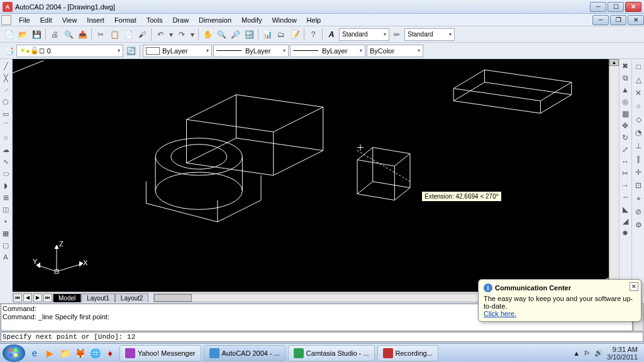 This screenshot has width=644, height=362. What do you see at coordinates (47, 20) in the screenshot?
I see `menu-edit: Edit` at bounding box center [47, 20].